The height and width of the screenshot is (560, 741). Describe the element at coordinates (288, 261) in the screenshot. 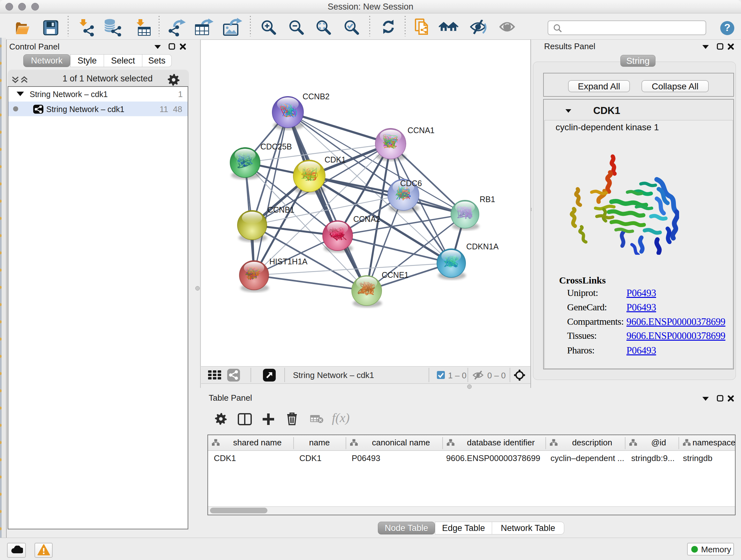

I see `svg-text: HIST1H1A` at that location.